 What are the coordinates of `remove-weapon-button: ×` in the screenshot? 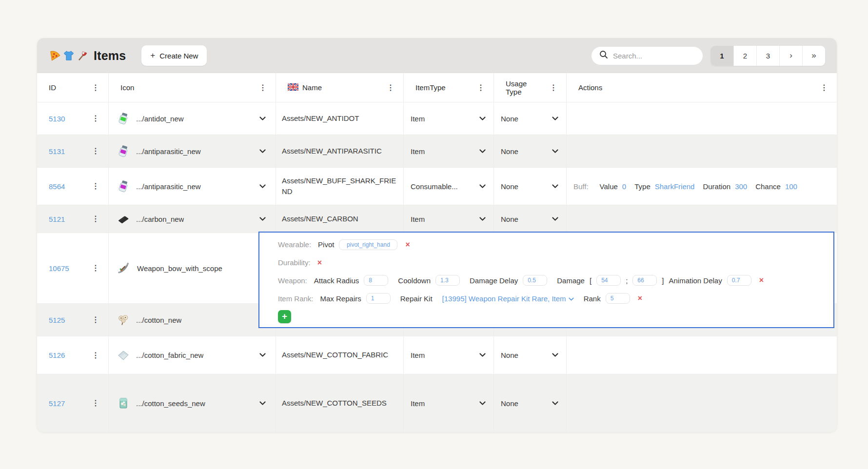 It's located at (762, 280).